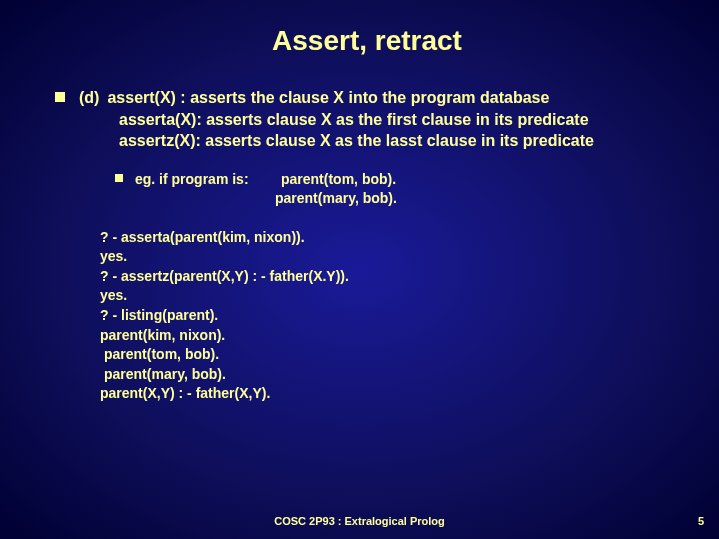 This screenshot has width=719, height=539. Describe the element at coordinates (390, 277) in the screenshot. I see `ex-line: ? - assertz(parent(X,Y) : - father(X.Y))…` at that location.